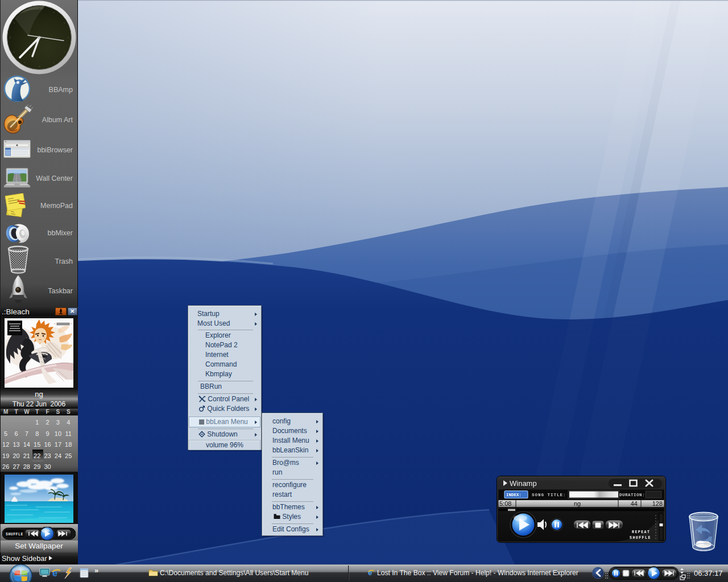 The height and width of the screenshot is (582, 728). Describe the element at coordinates (514, 495) in the screenshot. I see `svg-text: INDEX:` at that location.